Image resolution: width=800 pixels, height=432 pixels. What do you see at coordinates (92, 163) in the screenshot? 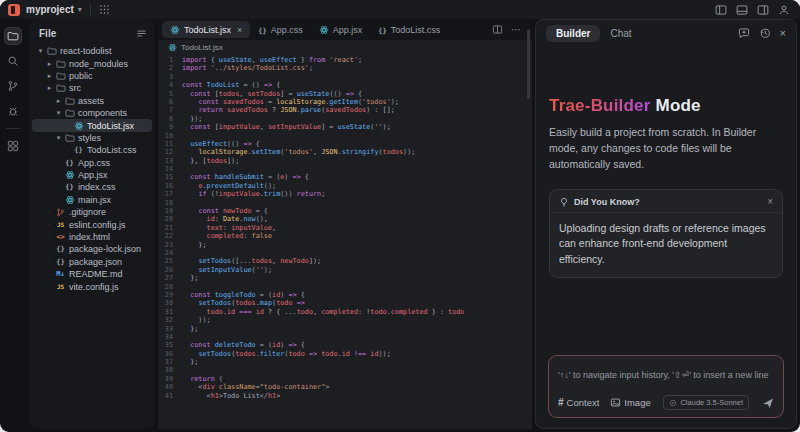
I see `tree-item-app-css: ·{}App.css` at bounding box center [92, 163].